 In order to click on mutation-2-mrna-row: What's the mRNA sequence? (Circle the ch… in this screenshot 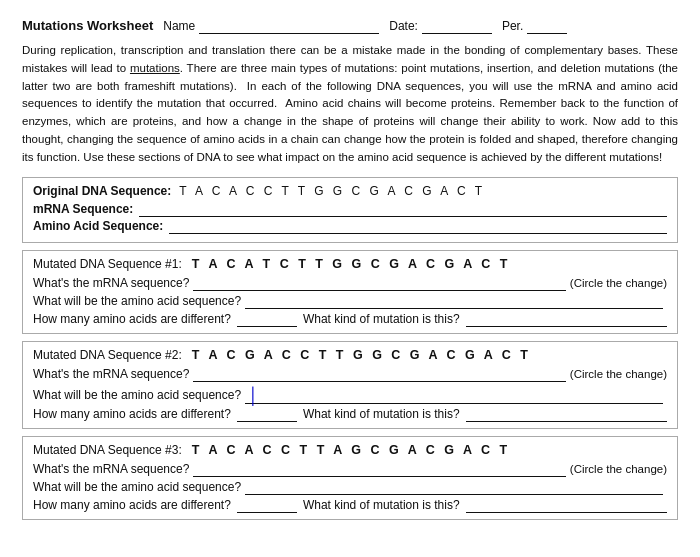, I will do `click(350, 374)`.